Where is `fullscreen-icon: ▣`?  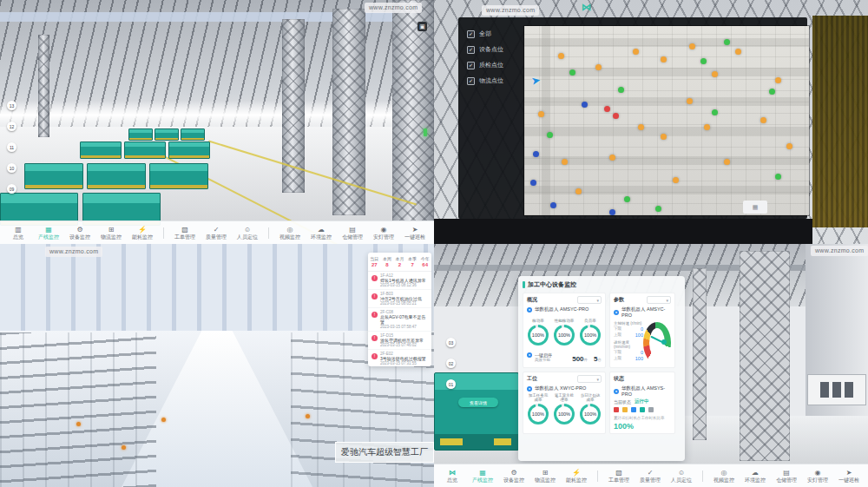 fullscreen-icon: ▣ is located at coordinates (422, 26).